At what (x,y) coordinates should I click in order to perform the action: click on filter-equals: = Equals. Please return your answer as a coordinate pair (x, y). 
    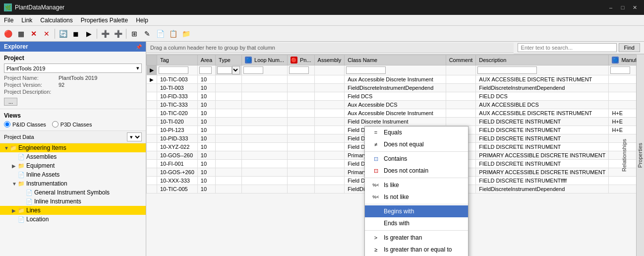
    Looking at the image, I should click on (416, 132).